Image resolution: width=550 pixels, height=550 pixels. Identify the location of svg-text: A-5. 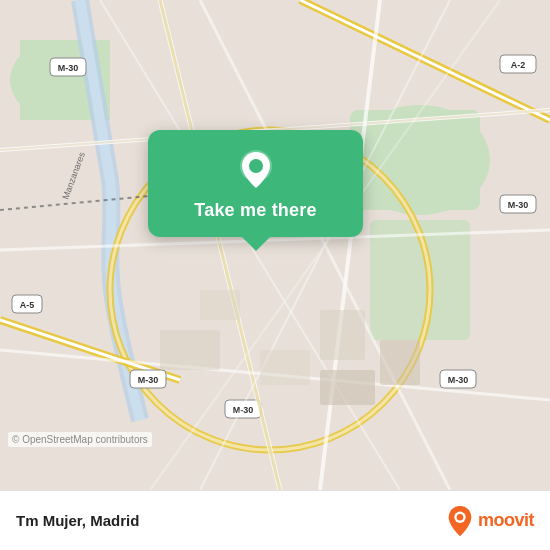
(28, 305).